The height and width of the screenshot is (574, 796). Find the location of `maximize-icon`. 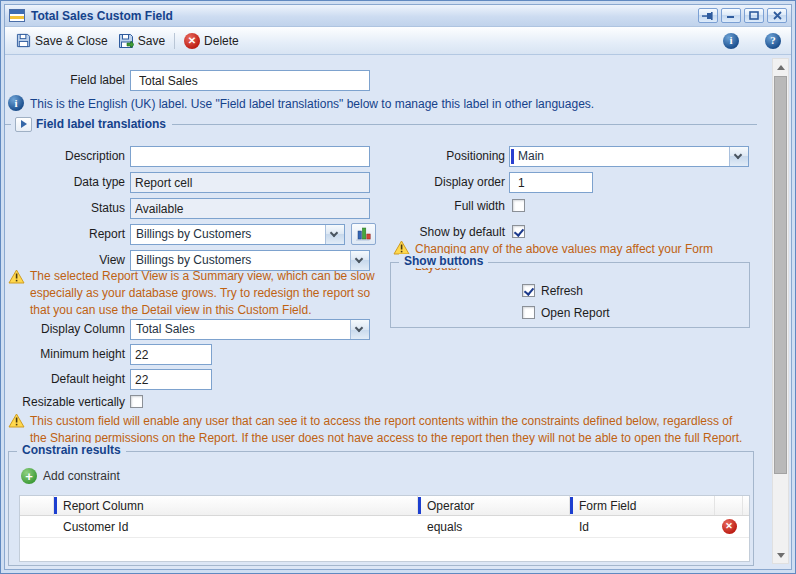

maximize-icon is located at coordinates (754, 16).